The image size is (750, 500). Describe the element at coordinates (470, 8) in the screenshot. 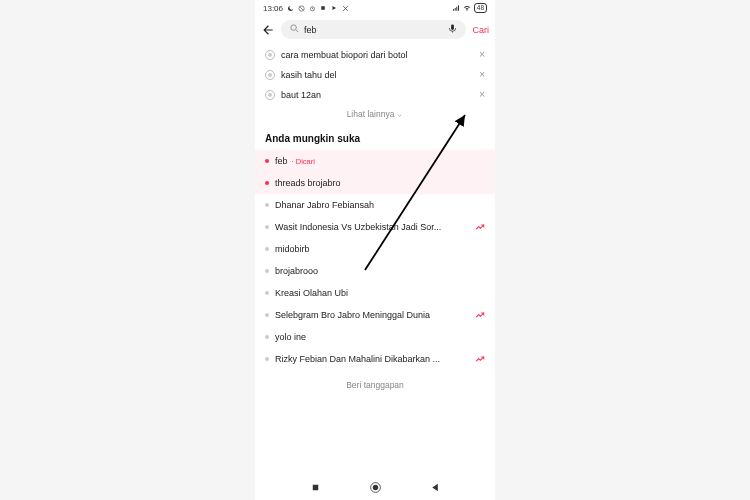

I see `status-right: 48` at that location.